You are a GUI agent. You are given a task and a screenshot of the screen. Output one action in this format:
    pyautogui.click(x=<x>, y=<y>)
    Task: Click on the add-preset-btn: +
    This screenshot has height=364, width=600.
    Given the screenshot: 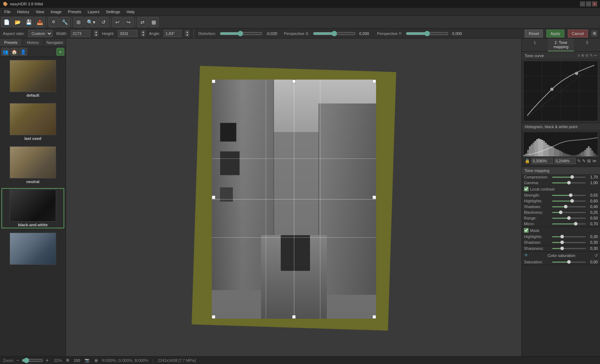 What is the action you would take?
    pyautogui.click(x=60, y=52)
    